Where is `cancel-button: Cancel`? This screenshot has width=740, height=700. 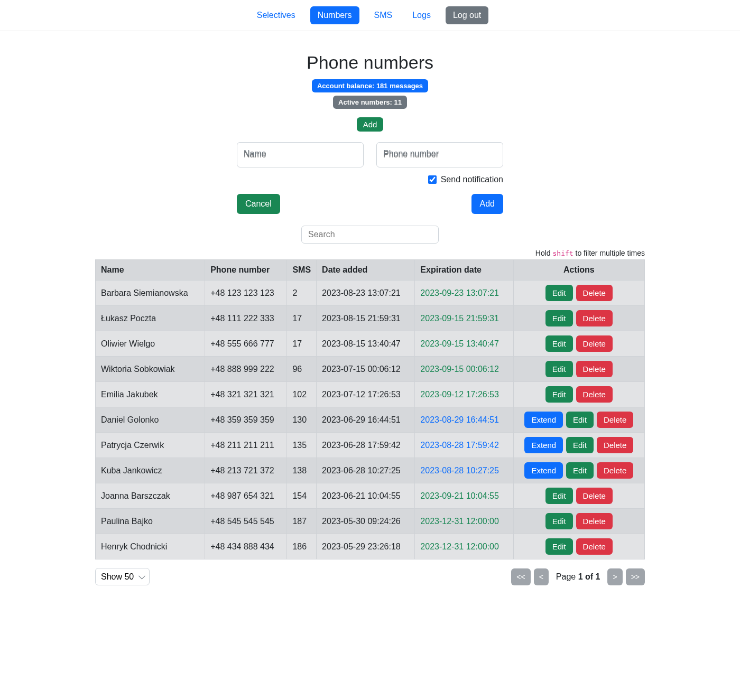 cancel-button: Cancel is located at coordinates (258, 204).